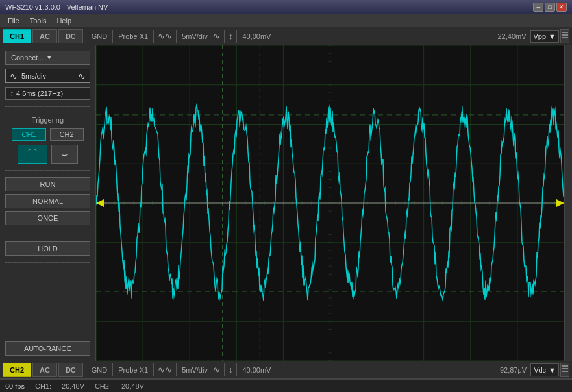 The height and width of the screenshot is (392, 572). Describe the element at coordinates (56, 7) in the screenshot. I see `app-title: WFS210 v1.3.0.0 - Velleman NV` at that location.